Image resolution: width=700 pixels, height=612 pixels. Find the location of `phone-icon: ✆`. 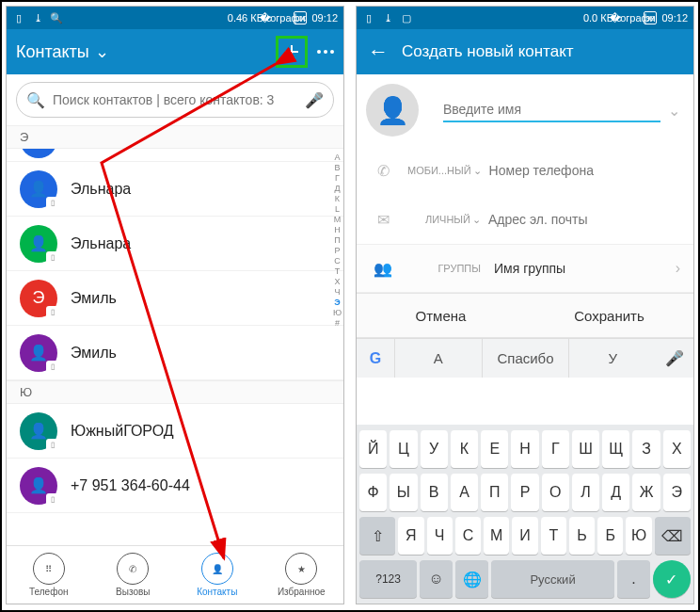

phone-icon: ✆ is located at coordinates (133, 569).